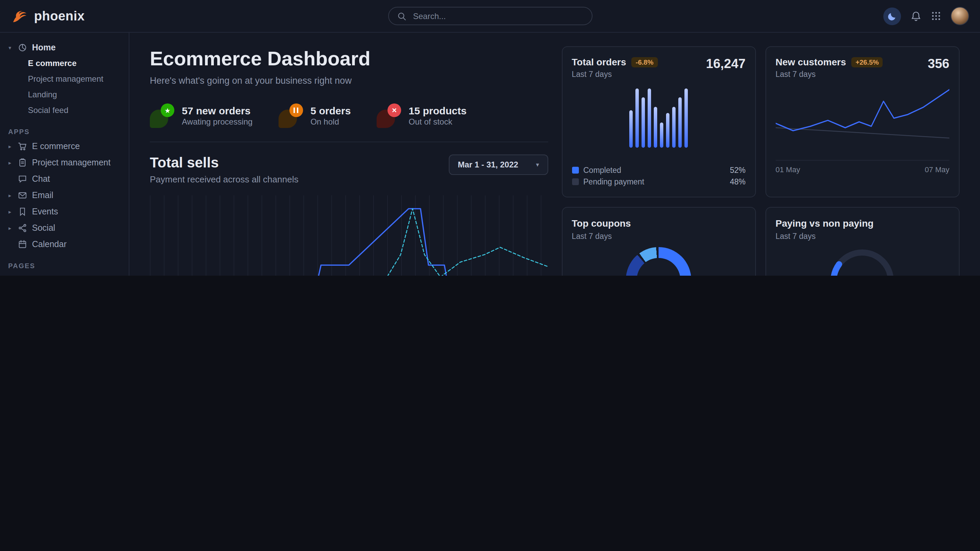 Image resolution: width=980 pixels, height=551 pixels. Describe the element at coordinates (926, 16) in the screenshot. I see `navbar-actions` at that location.